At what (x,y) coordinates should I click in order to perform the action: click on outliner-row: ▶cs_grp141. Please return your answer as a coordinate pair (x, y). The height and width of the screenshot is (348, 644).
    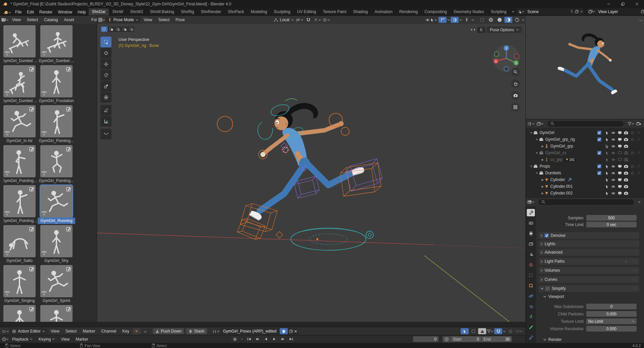
    Looking at the image, I should click on (585, 160).